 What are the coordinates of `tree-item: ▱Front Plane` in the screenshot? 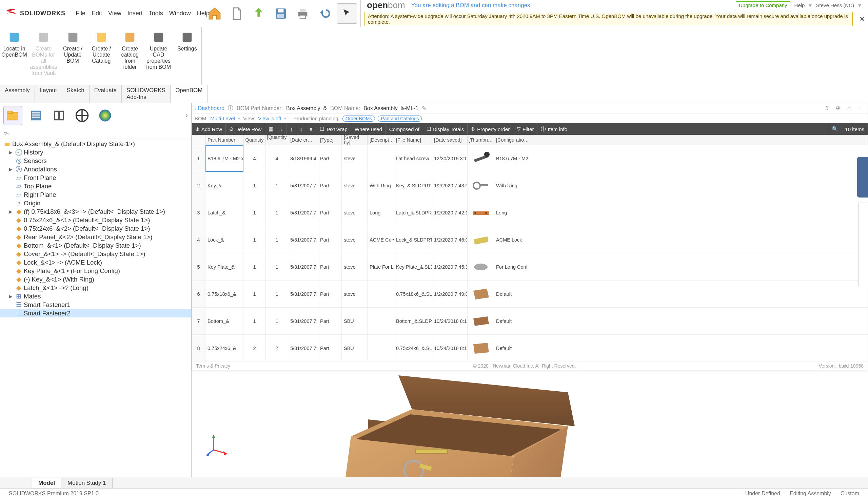 It's located at (96, 178).